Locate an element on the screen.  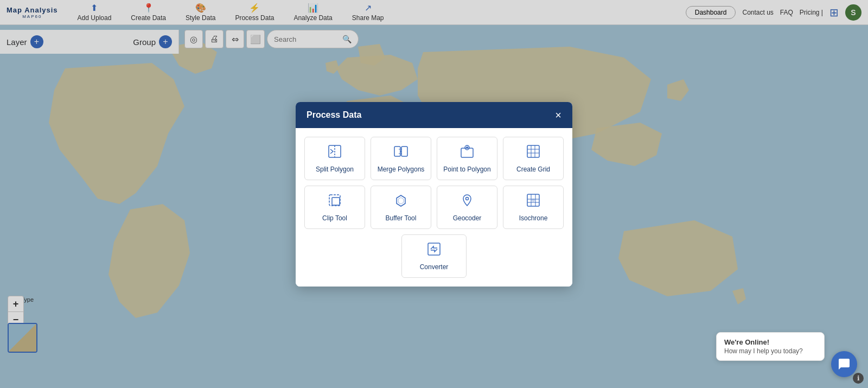
geocoder-icon is located at coordinates (467, 202).